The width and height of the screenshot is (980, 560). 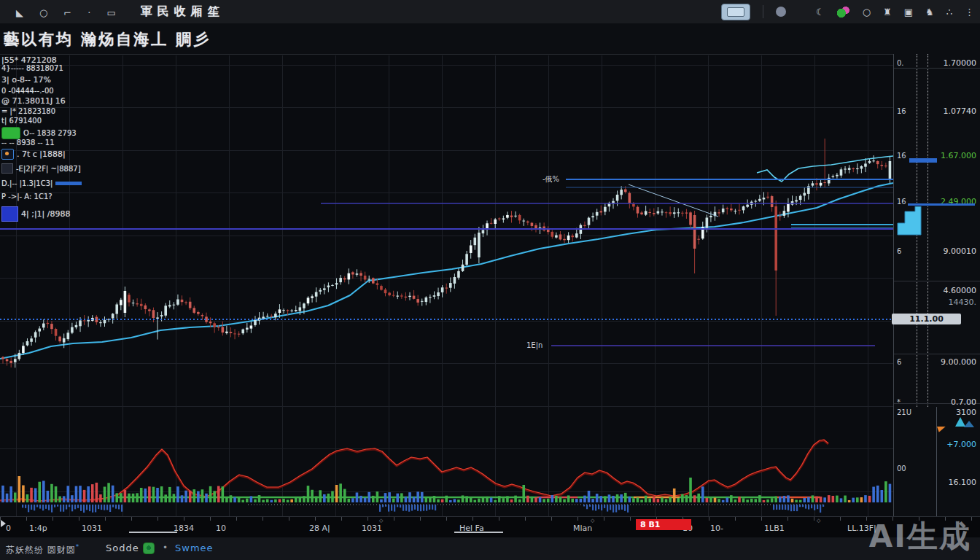 What do you see at coordinates (949, 12) in the screenshot?
I see `dots-icon: ∴` at bounding box center [949, 12].